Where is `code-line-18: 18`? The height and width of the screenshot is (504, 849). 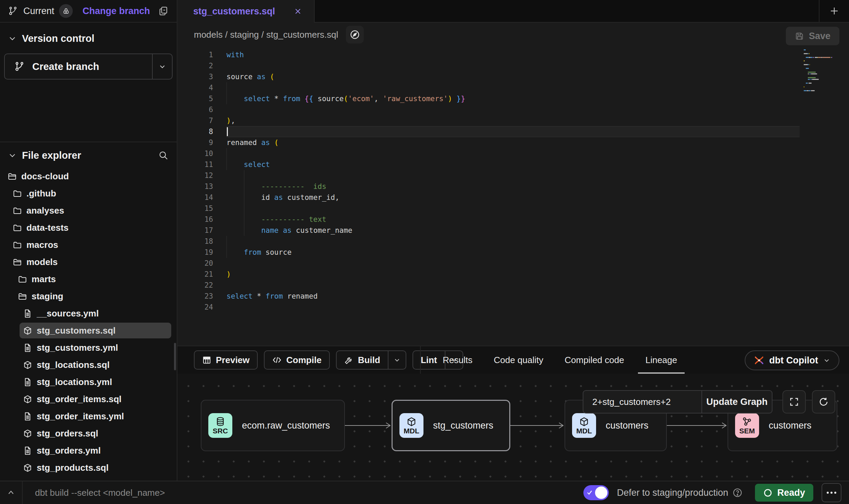 code-line-18: 18 is located at coordinates (513, 241).